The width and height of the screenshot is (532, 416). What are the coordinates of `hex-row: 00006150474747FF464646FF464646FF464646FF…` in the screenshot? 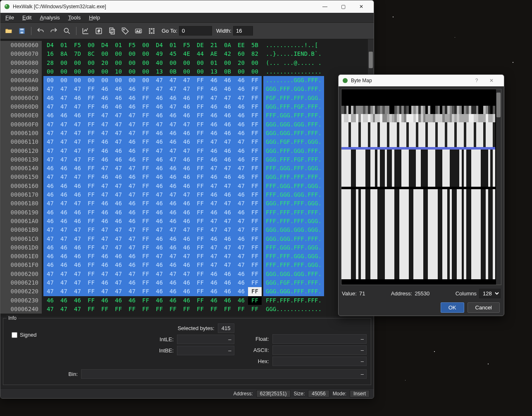 It's located at (184, 177).